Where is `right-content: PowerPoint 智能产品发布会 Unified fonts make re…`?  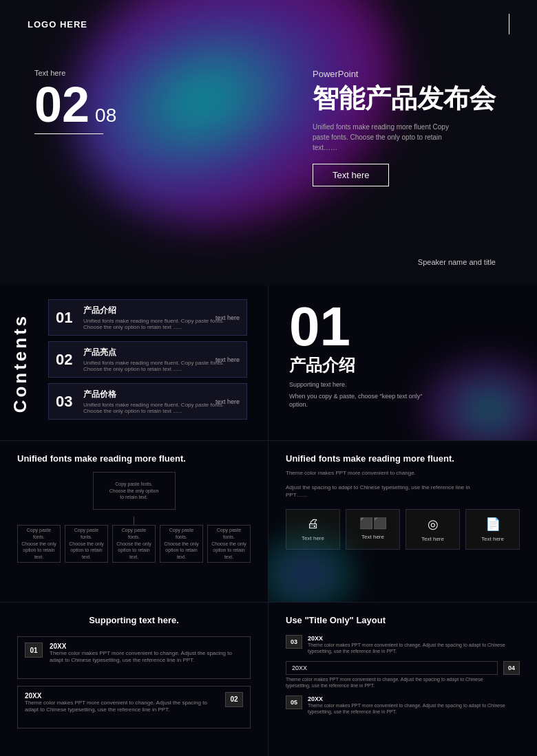
right-content: PowerPoint 智能产品发布会 Unified fonts make re… is located at coordinates (404, 128).